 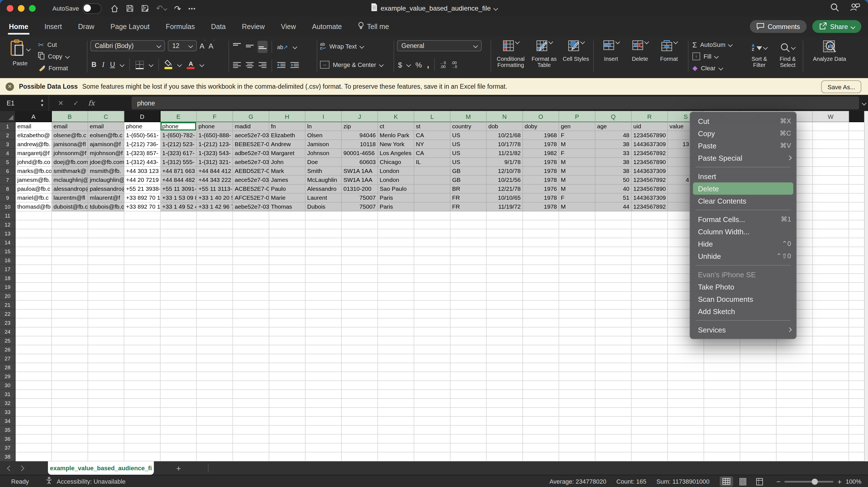 What do you see at coordinates (34, 144) in the screenshot?
I see `cell-A3: andrewj@fb.` at bounding box center [34, 144].